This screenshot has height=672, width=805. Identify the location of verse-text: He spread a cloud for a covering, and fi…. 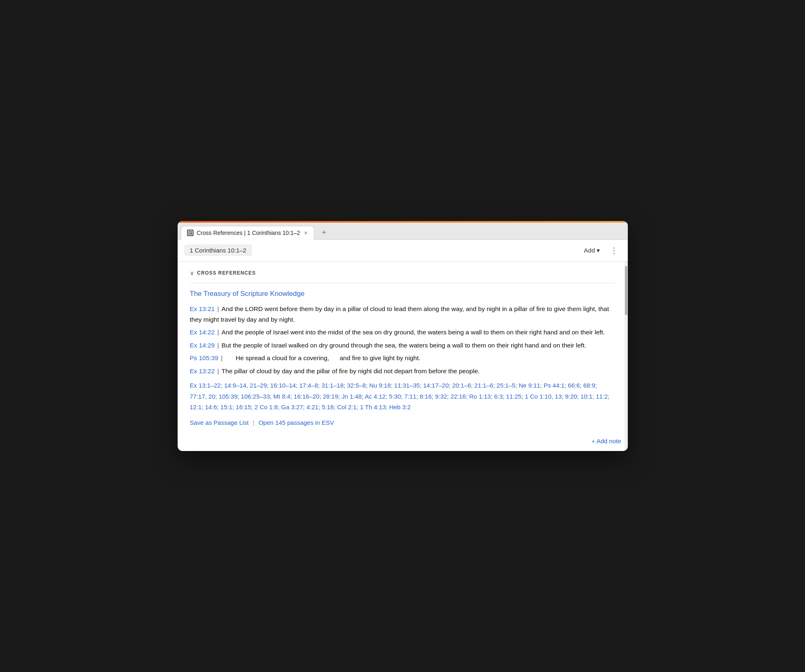
(322, 358).